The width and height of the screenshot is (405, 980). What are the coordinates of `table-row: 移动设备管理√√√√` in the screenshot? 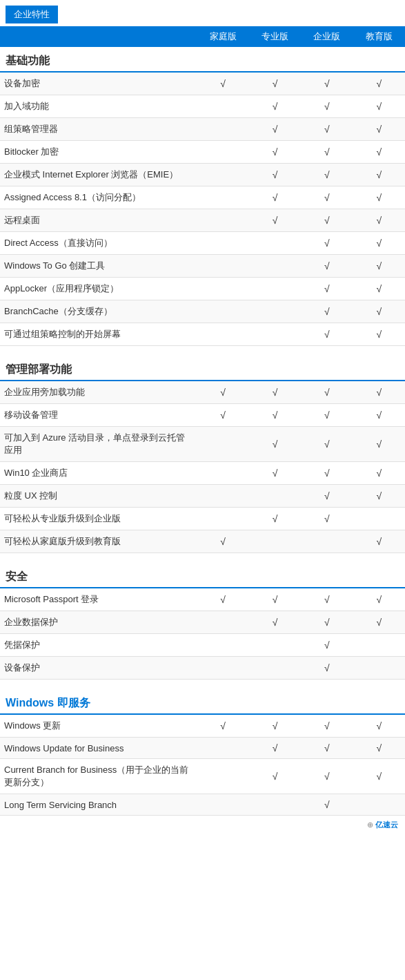 It's located at (203, 416).